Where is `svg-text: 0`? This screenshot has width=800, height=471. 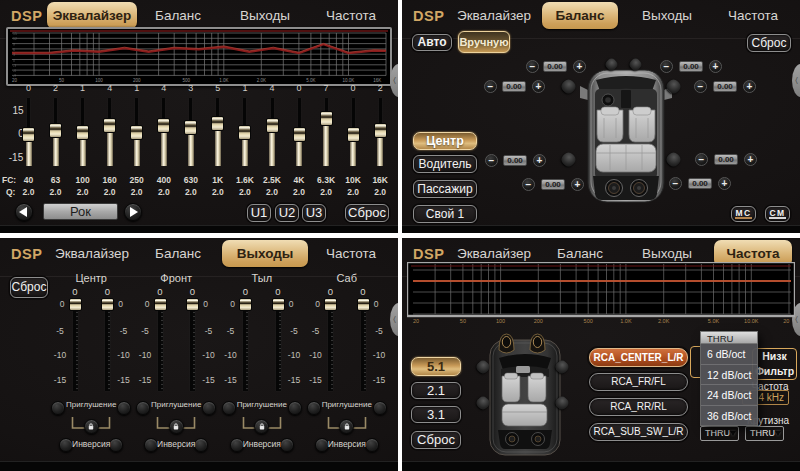 svg-text: 0 is located at coordinates (14, 61).